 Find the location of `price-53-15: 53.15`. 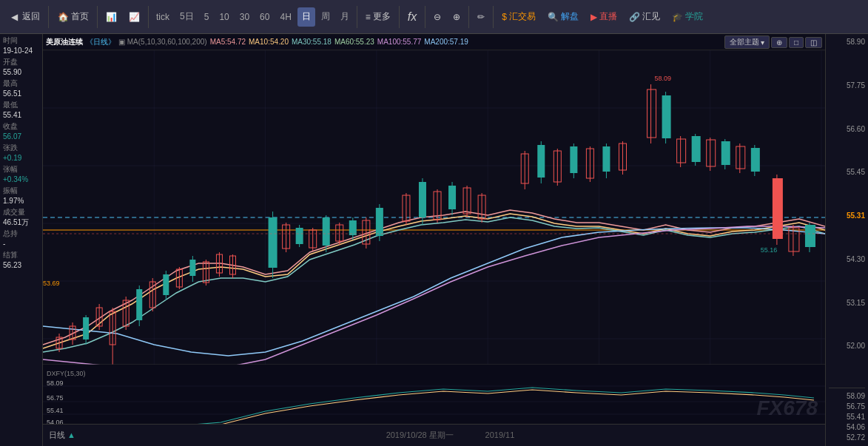

price-53-15: 53.15 is located at coordinates (847, 303).